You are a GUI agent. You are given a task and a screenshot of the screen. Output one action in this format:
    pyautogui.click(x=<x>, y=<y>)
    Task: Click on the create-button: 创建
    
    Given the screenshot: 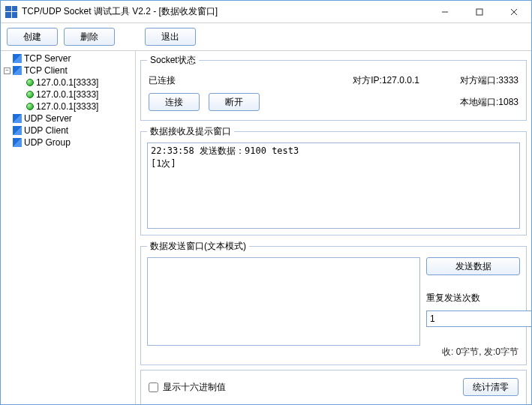 What is the action you would take?
    pyautogui.click(x=32, y=37)
    